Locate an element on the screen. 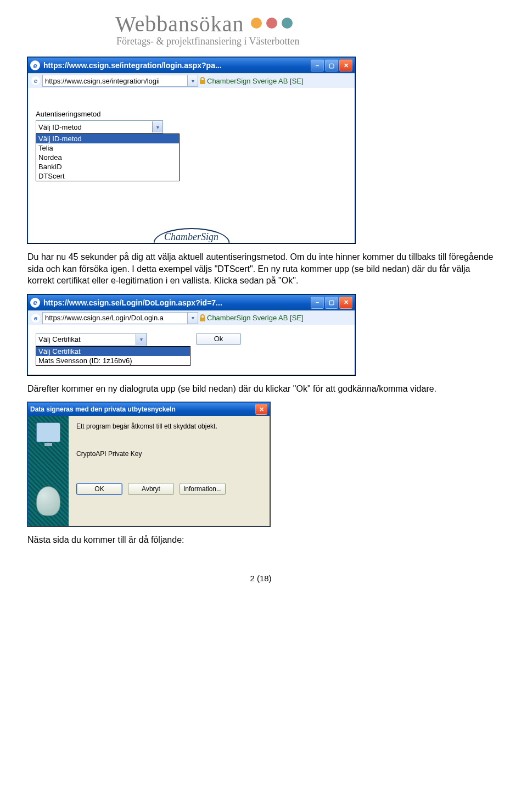  option-valj-id-metod: Välj ID-metod is located at coordinates (108, 138).